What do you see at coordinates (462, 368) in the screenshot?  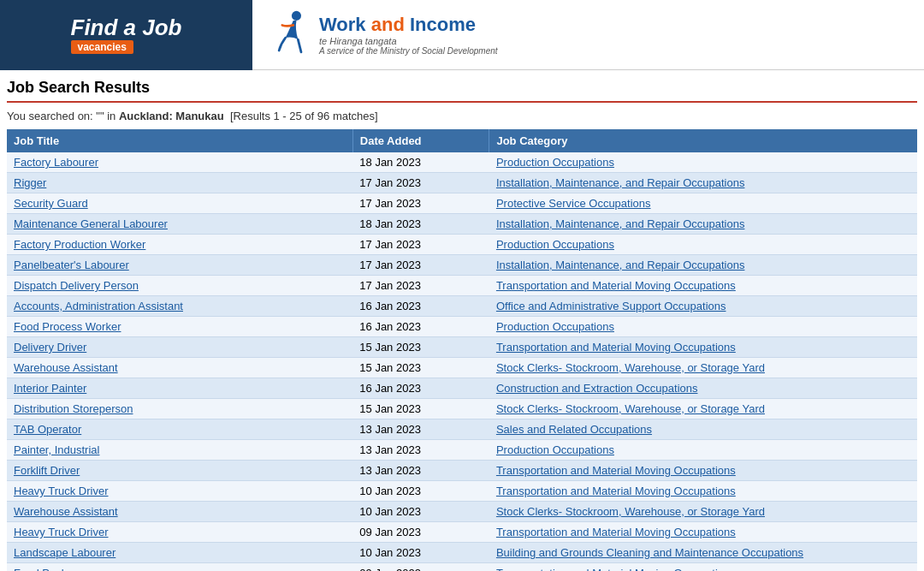 I see `table-row: Warehouse Assistant15 Jan 2023Stock Cler…` at bounding box center [462, 368].